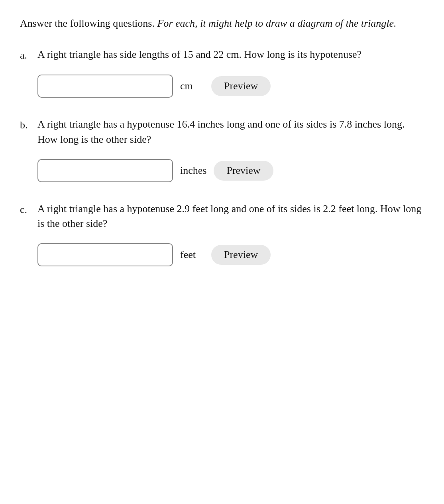 This screenshot has width=444, height=504. I want to click on question-c-letter: c., so click(26, 209).